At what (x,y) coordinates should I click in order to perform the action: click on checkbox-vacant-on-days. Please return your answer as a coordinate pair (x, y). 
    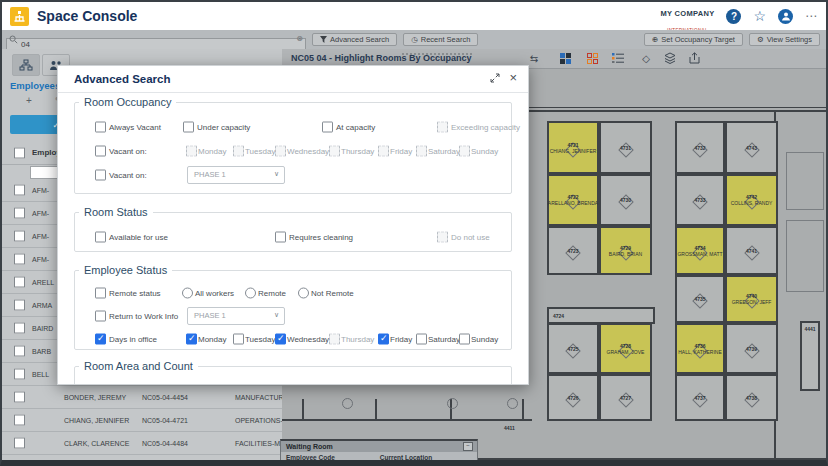
    Looking at the image, I should click on (100, 152).